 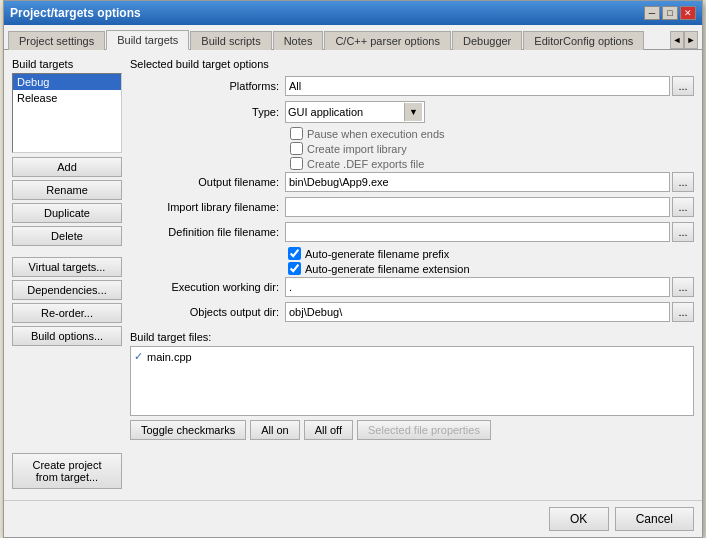 What do you see at coordinates (683, 312) in the screenshot?
I see `objects-browse-button: ...` at bounding box center [683, 312].